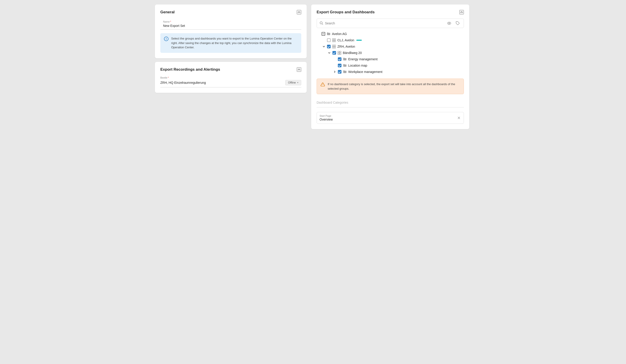  I want to click on recordings-collapse-button, so click(299, 70).